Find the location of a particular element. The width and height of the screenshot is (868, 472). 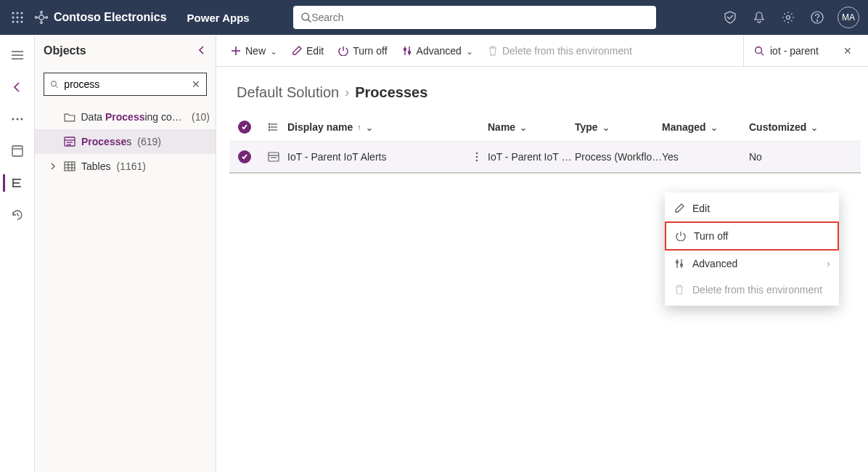

environment-icon is located at coordinates (730, 17).